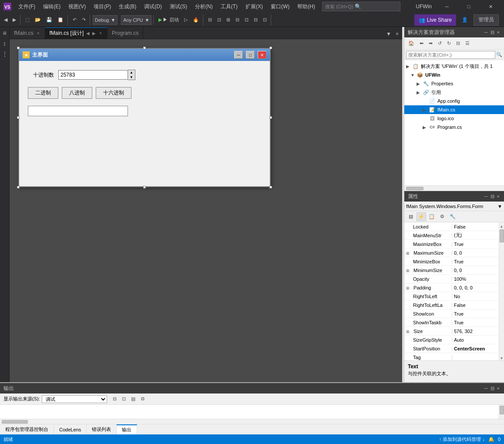 This screenshot has width=504, height=444. What do you see at coordinates (475, 235) in the screenshot?
I see `prop-mainmenustr-value: (无)` at bounding box center [475, 235].